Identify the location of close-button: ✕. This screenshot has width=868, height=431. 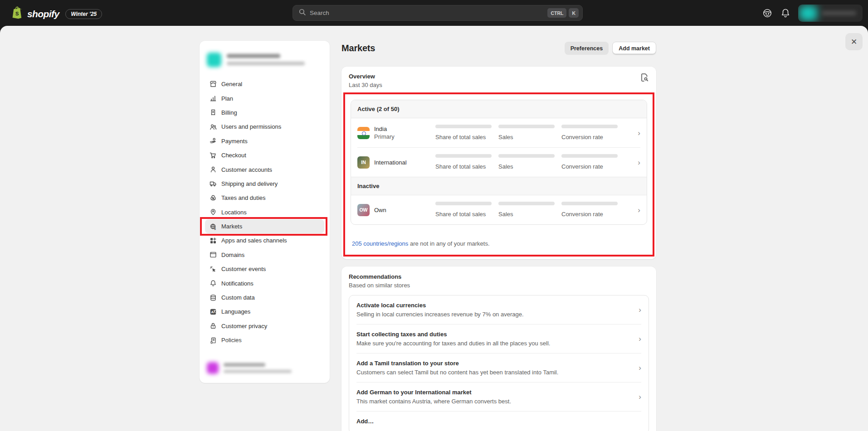
(854, 42).